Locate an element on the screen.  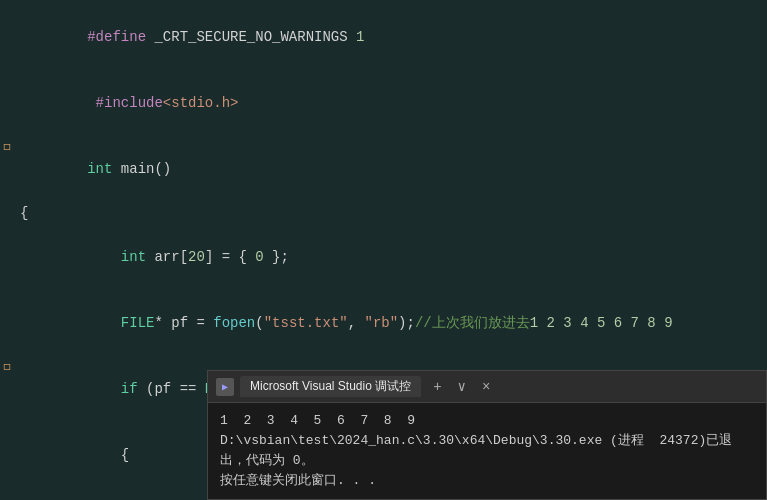
token: 1 2 3 4 5 6 7 8 9 is located at coordinates (602, 323).